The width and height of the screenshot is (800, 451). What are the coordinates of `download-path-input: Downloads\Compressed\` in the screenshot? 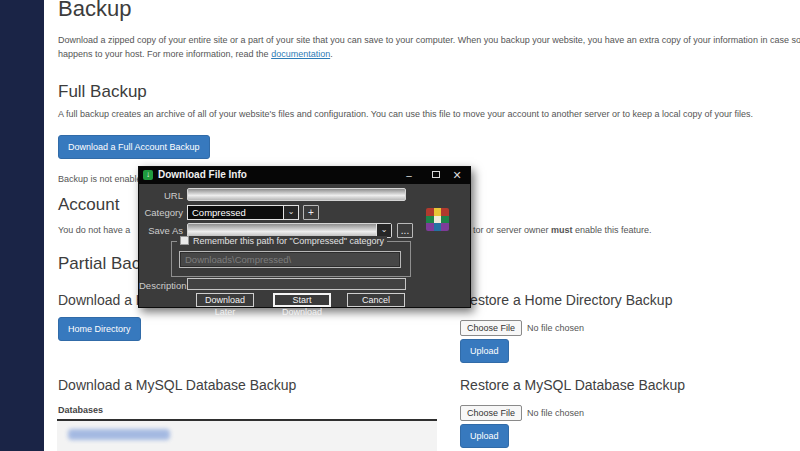 It's located at (290, 260).